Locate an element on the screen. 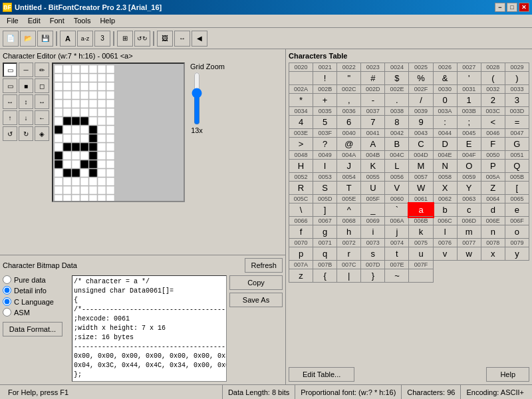  char-cell-0056: V is located at coordinates (397, 188).